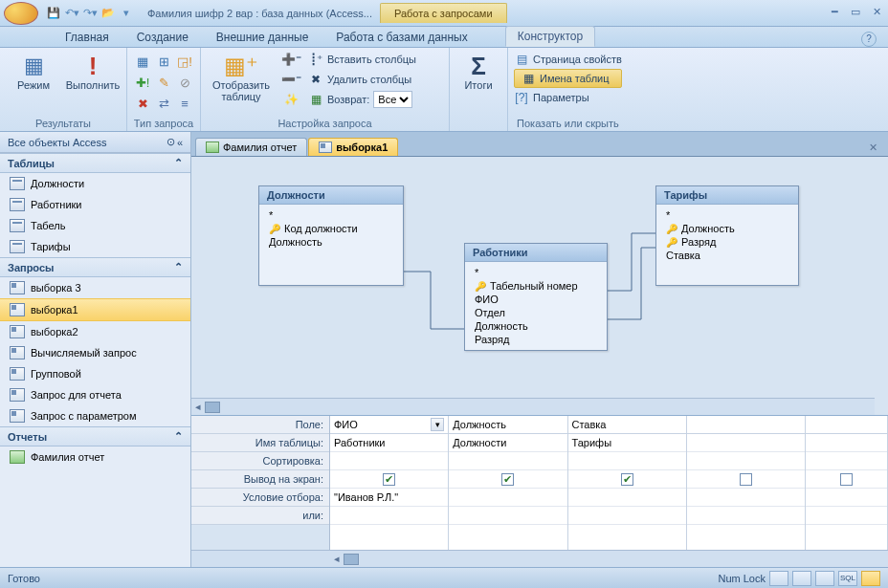  I want to click on minimize-icon: ━, so click(834, 13).